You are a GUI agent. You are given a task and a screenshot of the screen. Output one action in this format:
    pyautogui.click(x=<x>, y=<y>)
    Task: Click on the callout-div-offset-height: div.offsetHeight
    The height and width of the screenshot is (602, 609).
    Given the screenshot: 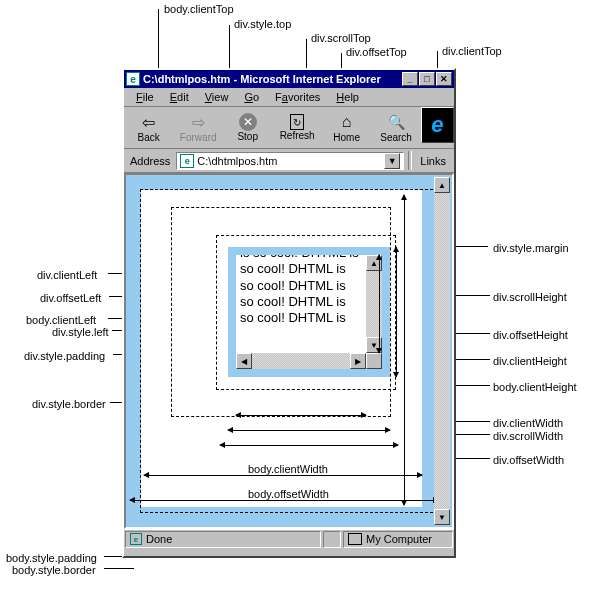 What is the action you would take?
    pyautogui.click(x=530, y=335)
    